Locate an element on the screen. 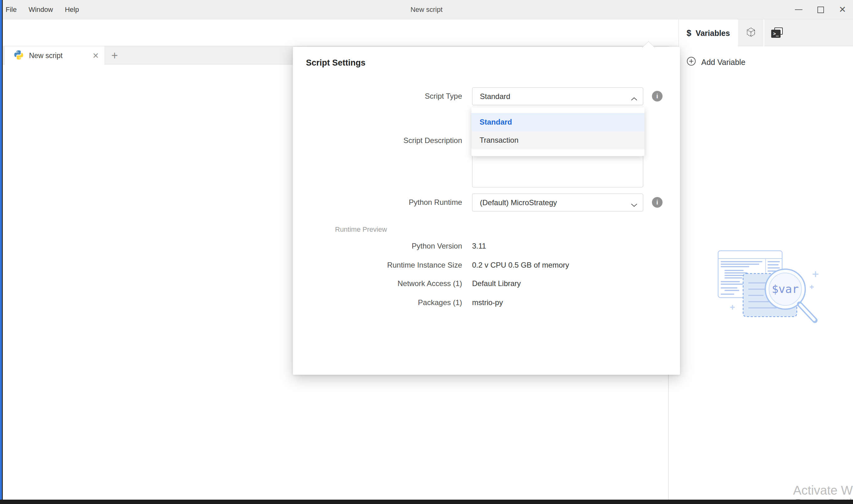 The width and height of the screenshot is (853, 504). add-tab-button: + is located at coordinates (115, 55).